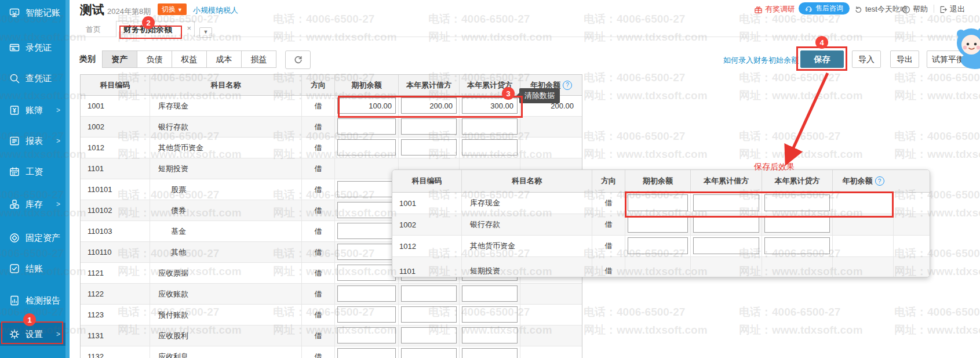 The image size is (980, 358). I want to click on account-code-cell: 1121, so click(115, 273).